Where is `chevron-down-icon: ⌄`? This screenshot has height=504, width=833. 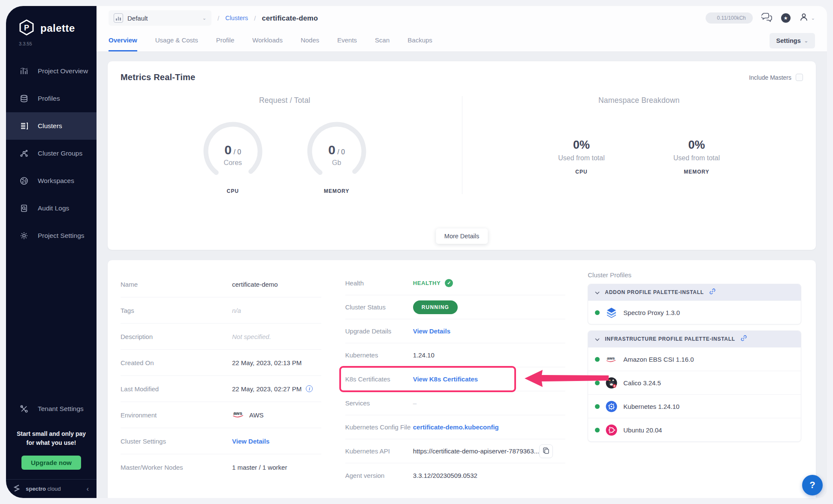
chevron-down-icon: ⌄ is located at coordinates (813, 18).